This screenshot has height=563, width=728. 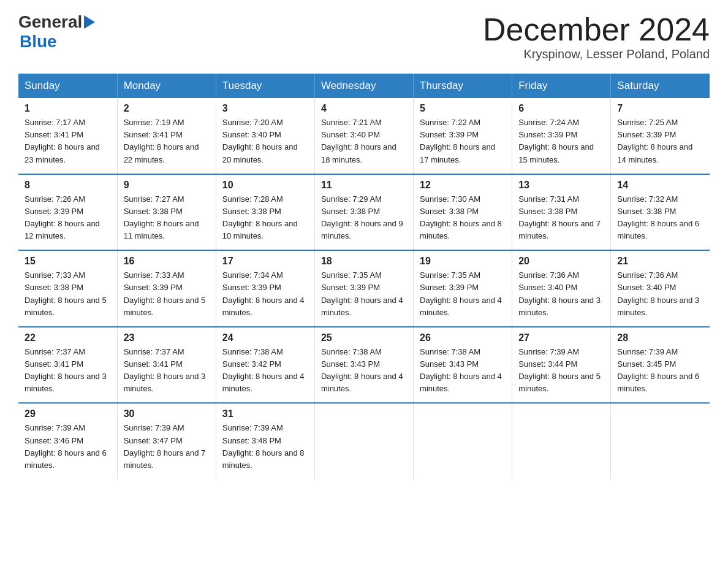 What do you see at coordinates (561, 370) in the screenshot?
I see `day-info: Sunrise: 7:39 AM Sunset: 3:44 PM Dayligh…` at bounding box center [561, 370].